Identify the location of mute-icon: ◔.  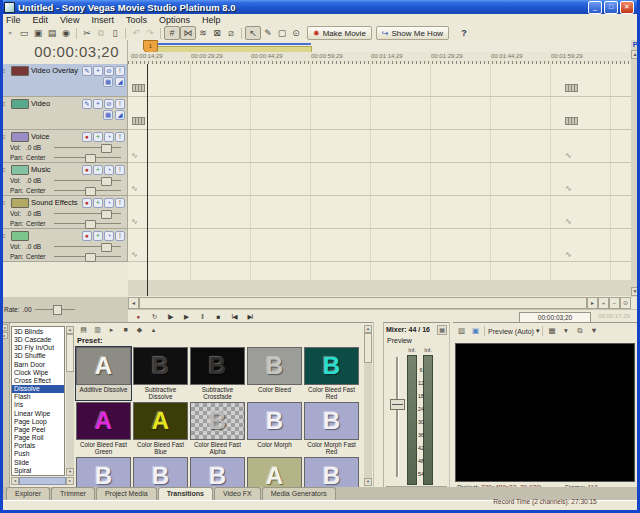
(109, 137).